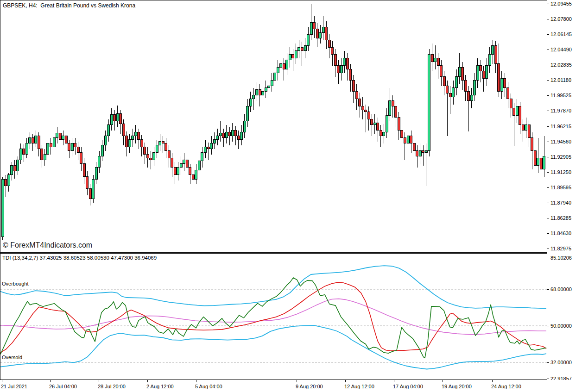 This screenshot has height=392, width=582. What do you see at coordinates (561, 111) in the screenshot?
I see `price-axis-label: 11.97870` at bounding box center [561, 111].